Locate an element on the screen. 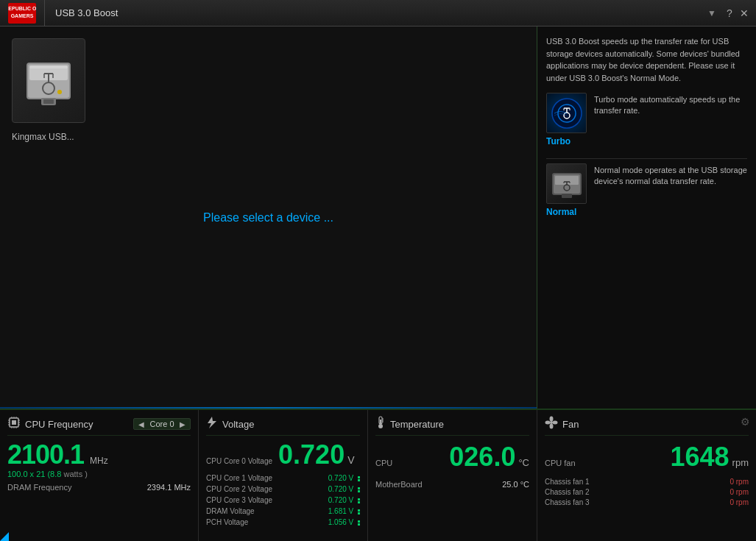 This screenshot has height=541, width=756. voltage-row: CPU Core 1 Voltage0.720 V is located at coordinates (283, 478).